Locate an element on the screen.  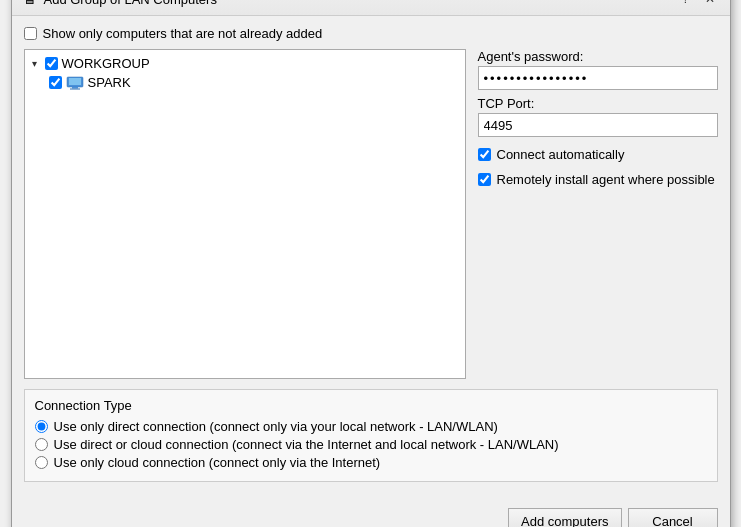
radio-row-0: Use only direct connection (connect only… is located at coordinates (371, 426).